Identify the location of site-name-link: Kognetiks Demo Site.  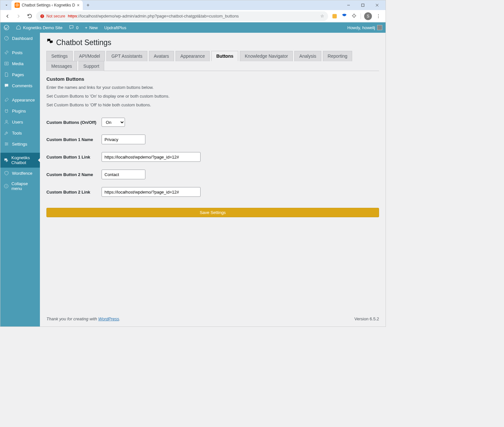
(39, 28).